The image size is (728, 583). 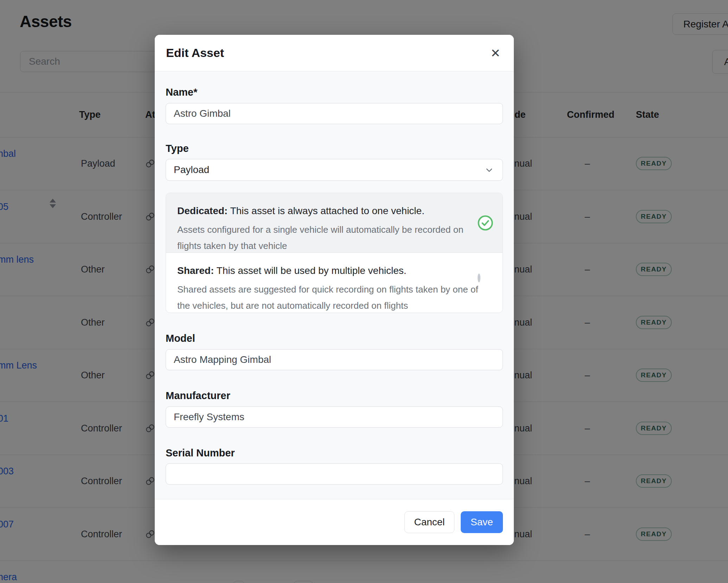 What do you see at coordinates (334, 223) in the screenshot?
I see `dedicated-option: Dedicated: This asset is always attached…` at bounding box center [334, 223].